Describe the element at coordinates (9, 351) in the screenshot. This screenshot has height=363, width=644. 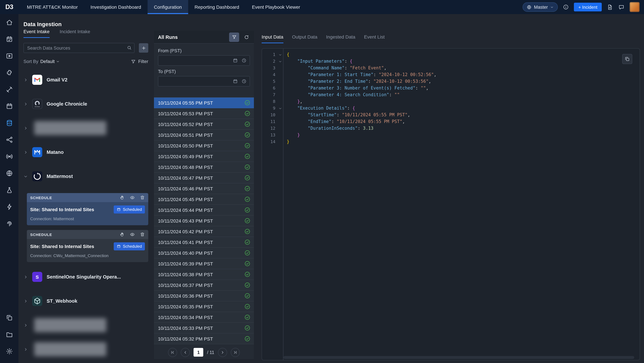
I see `gear-icon` at that location.